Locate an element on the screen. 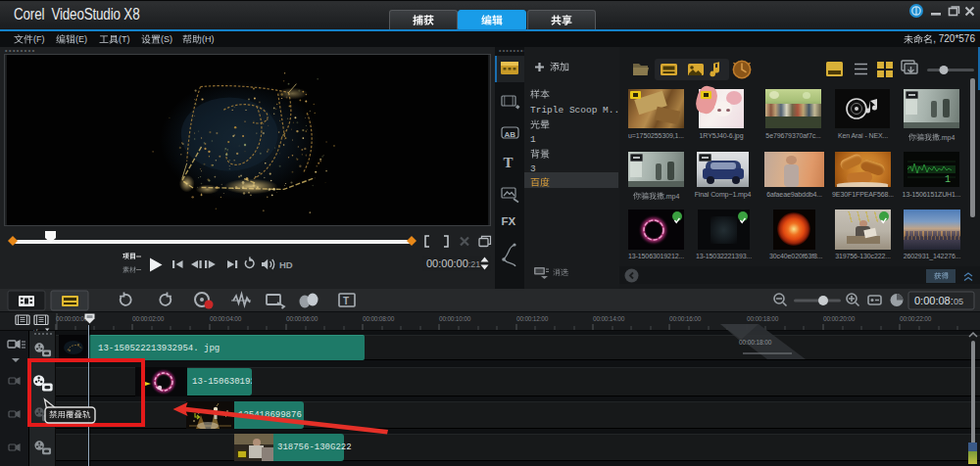  svg-text: 00:00:12:00 is located at coordinates (533, 319).